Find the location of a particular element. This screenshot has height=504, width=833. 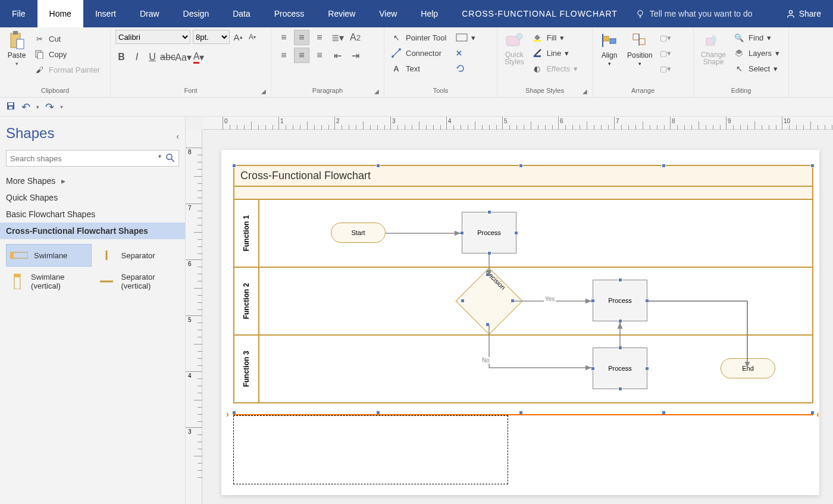

send-back-button: ▢▾ is located at coordinates (665, 53).